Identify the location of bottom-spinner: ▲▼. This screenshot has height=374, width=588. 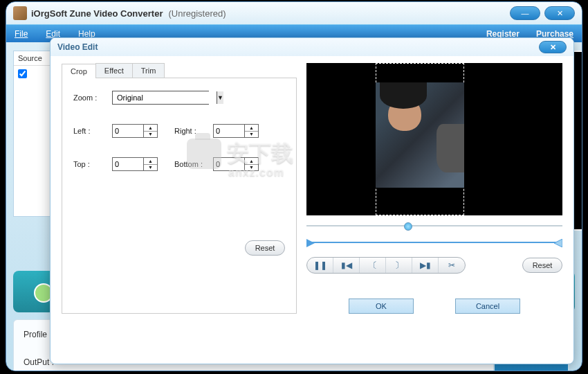
(236, 164).